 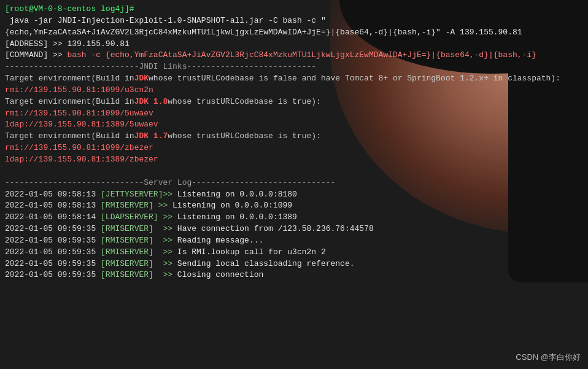 I want to click on command-line: [root@VM-0-8-centos log4j]# java -jar JN…, so click(x=294, y=21).